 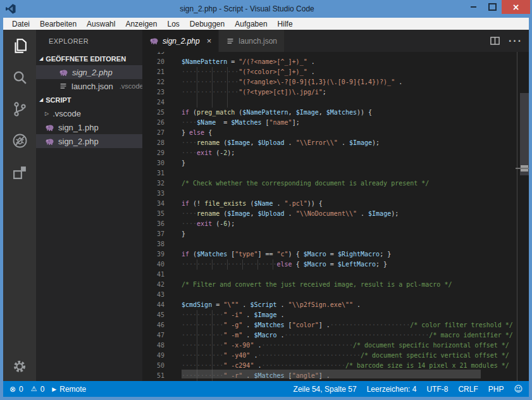 What do you see at coordinates (207, 24) in the screenshot?
I see `menu-item-debuggen: Debuggen` at bounding box center [207, 24].